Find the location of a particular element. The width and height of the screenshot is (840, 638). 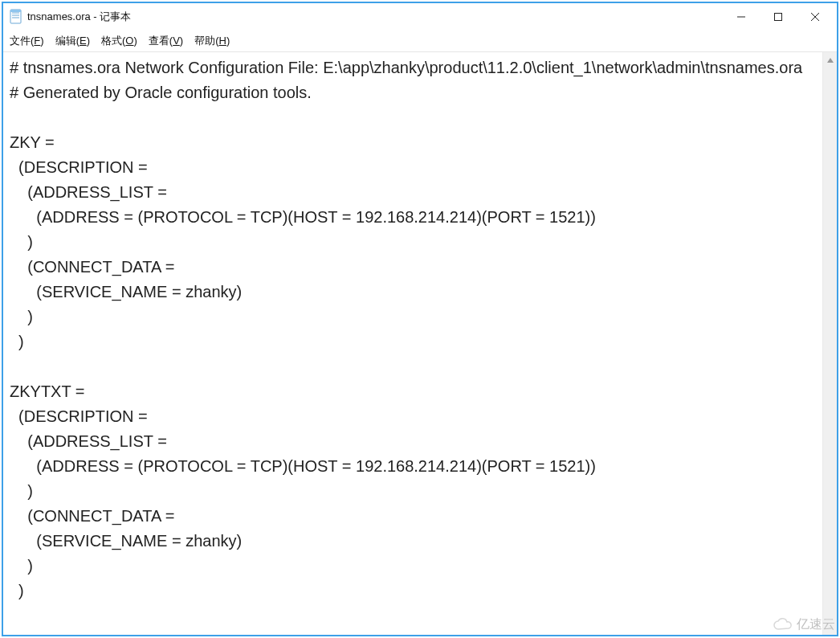

minimize-button is located at coordinates (741, 17).